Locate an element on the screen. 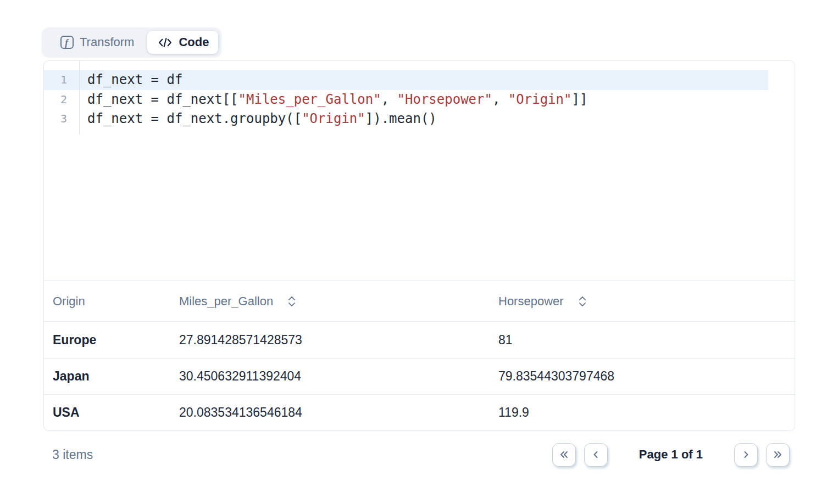 This screenshot has width=833, height=504. tab-transform-label: Transform is located at coordinates (107, 42).